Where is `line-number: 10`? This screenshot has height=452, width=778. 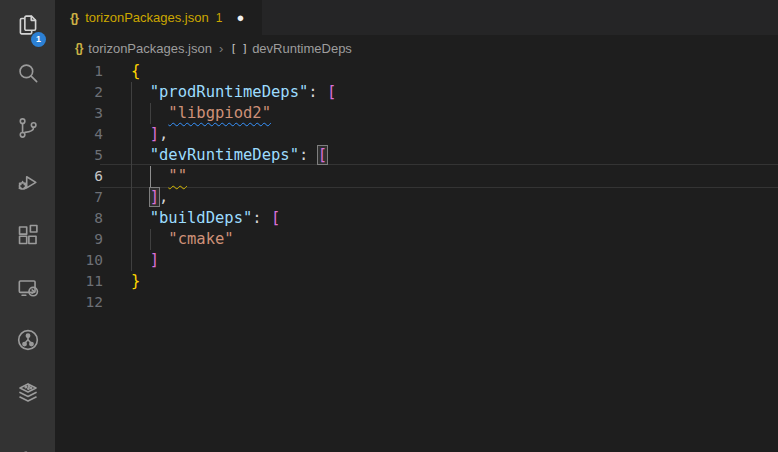
line-number: 10 is located at coordinates (79, 260).